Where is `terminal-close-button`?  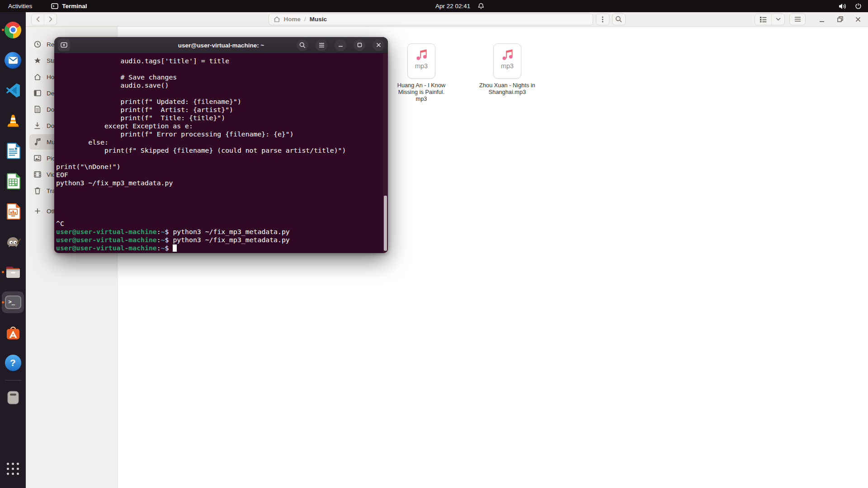
terminal-close-button is located at coordinates (378, 45).